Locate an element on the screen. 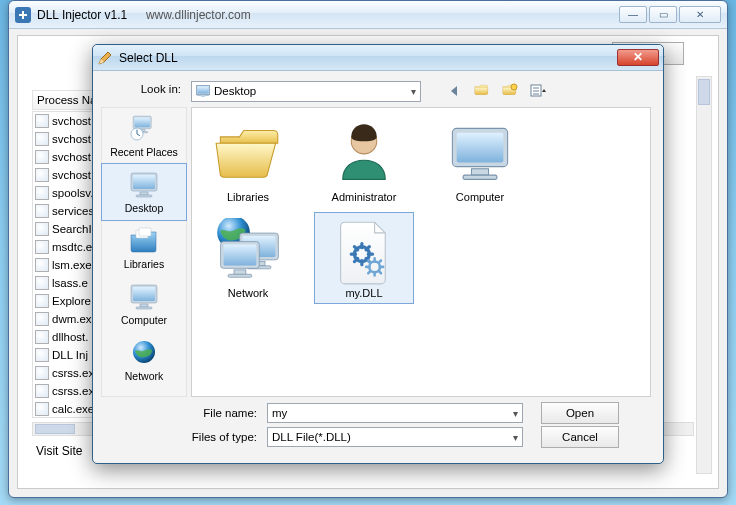 This screenshot has height=505, width=736. arrow-left-icon is located at coordinates (454, 91).